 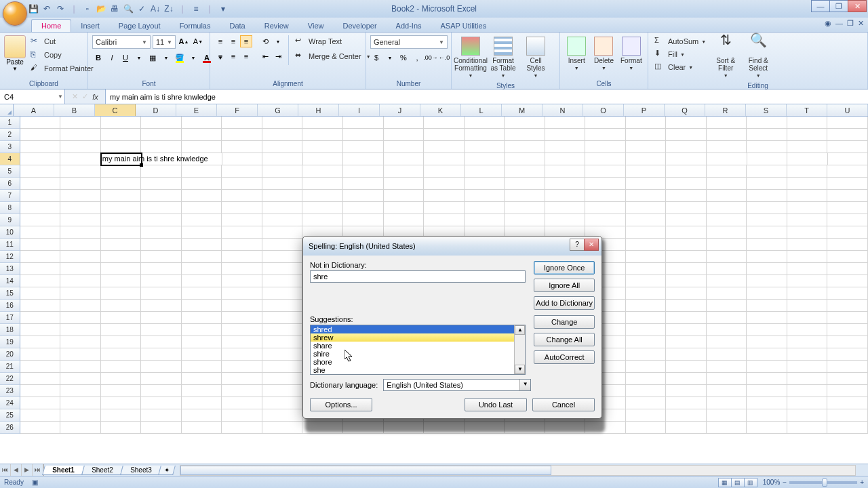 What do you see at coordinates (766, 110) in the screenshot?
I see `column-header: S` at bounding box center [766, 110].